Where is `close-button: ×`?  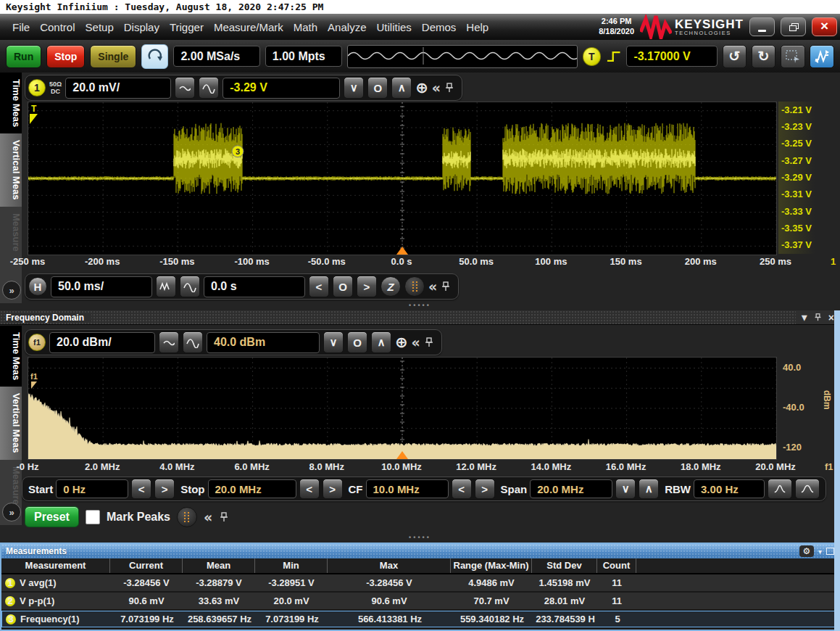
close-button: × is located at coordinates (825, 27).